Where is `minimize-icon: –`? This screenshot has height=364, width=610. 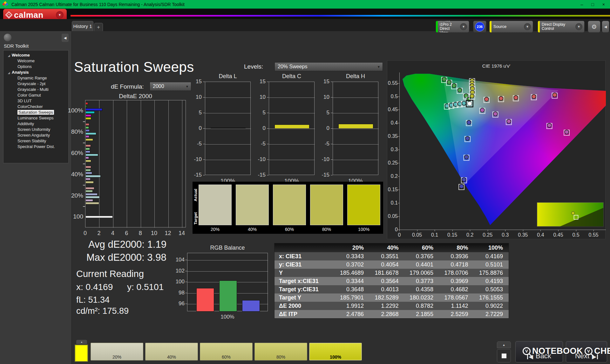
minimize-icon: – is located at coordinates (582, 4).